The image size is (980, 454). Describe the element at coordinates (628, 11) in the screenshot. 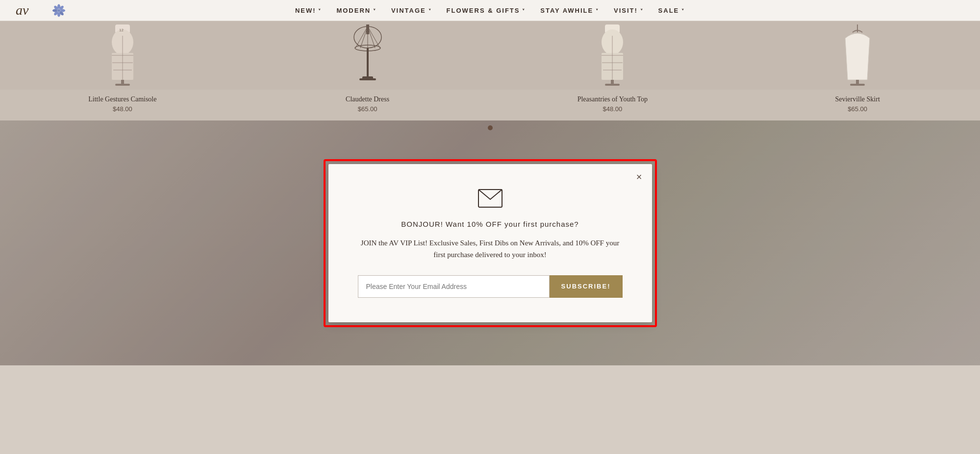

I see `nav-link-visit: VISIT!` at that location.